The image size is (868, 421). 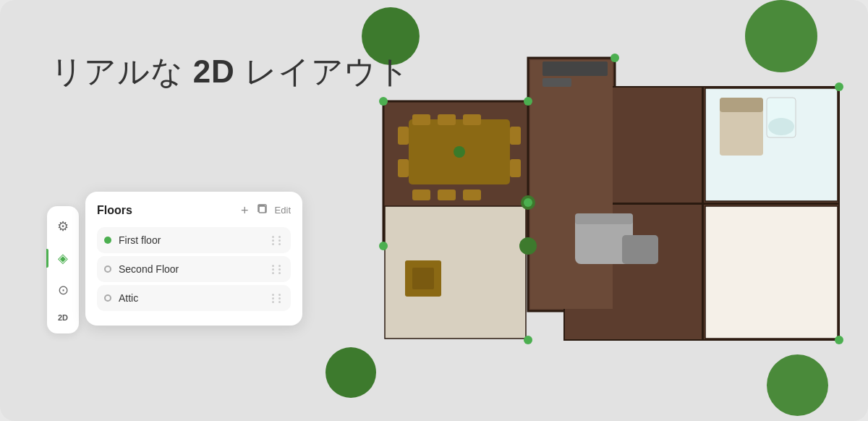 I want to click on floor-item-second: Second Floor, so click(x=194, y=269).